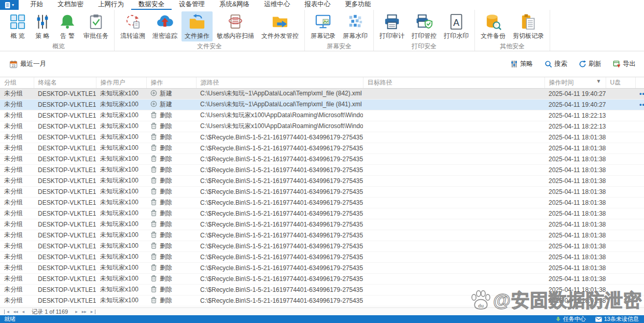  What do you see at coordinates (192, 5) in the screenshot?
I see `menu-tab-5: 设备管理` at bounding box center [192, 5].